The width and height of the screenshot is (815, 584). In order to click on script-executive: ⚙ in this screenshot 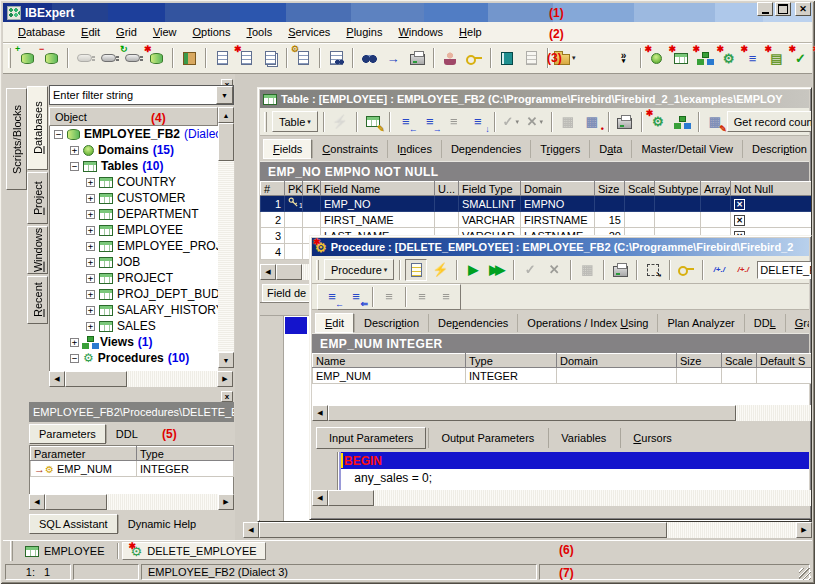, I will do `click(303, 58)`.